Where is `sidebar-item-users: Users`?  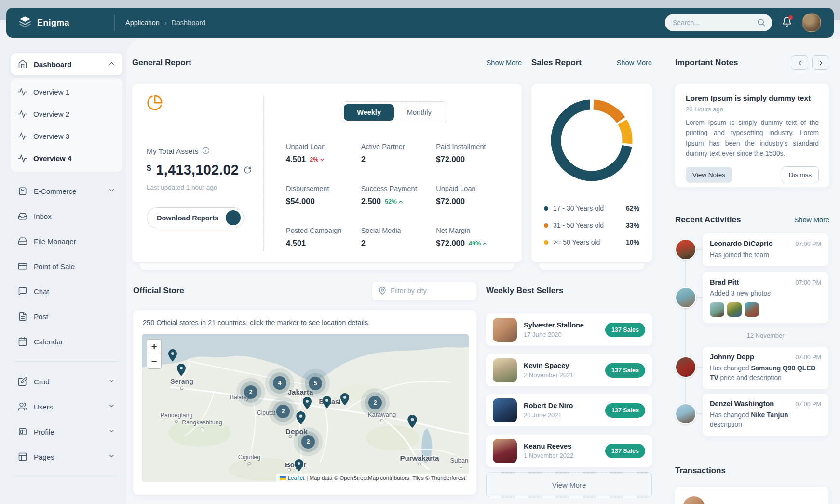
sidebar-item-users: Users is located at coordinates (67, 407).